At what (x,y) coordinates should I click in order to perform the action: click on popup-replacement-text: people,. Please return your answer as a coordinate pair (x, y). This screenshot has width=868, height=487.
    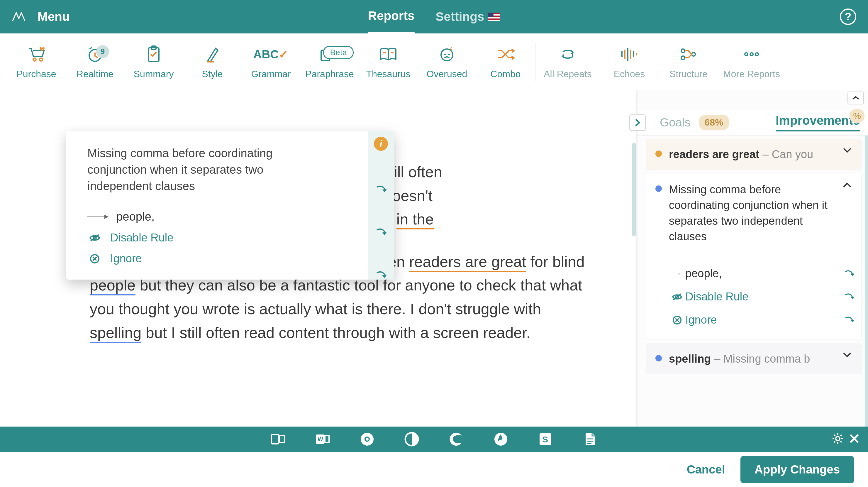
    Looking at the image, I should click on (135, 216).